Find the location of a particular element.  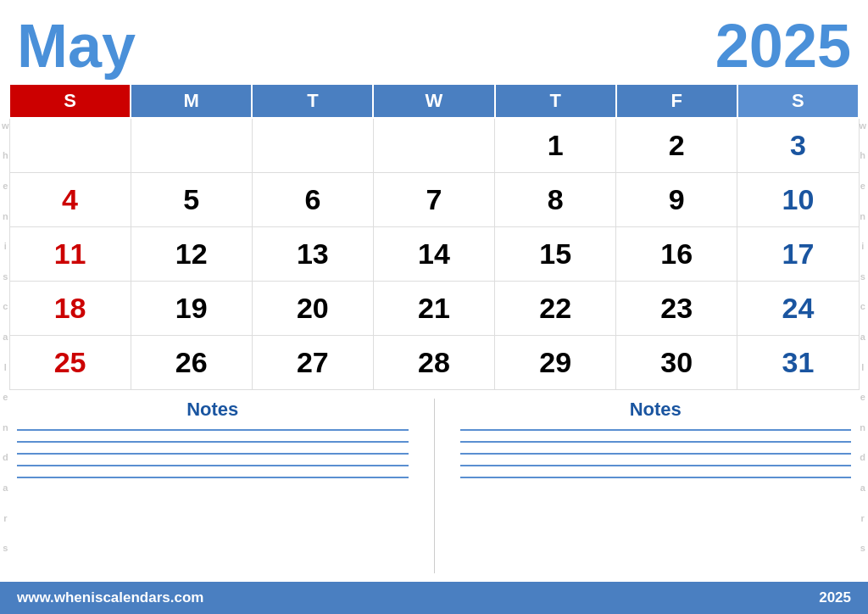

notes-lines-left is located at coordinates (213, 502).